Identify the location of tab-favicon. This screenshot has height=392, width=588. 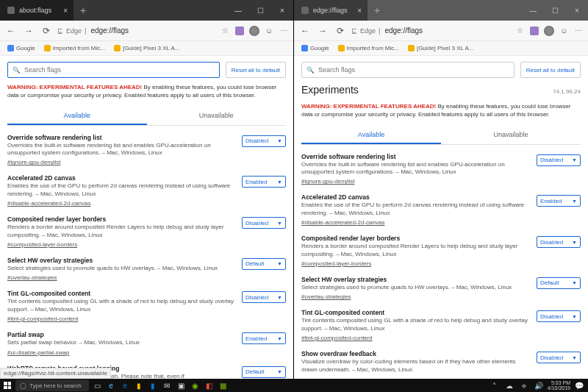
(11, 10).